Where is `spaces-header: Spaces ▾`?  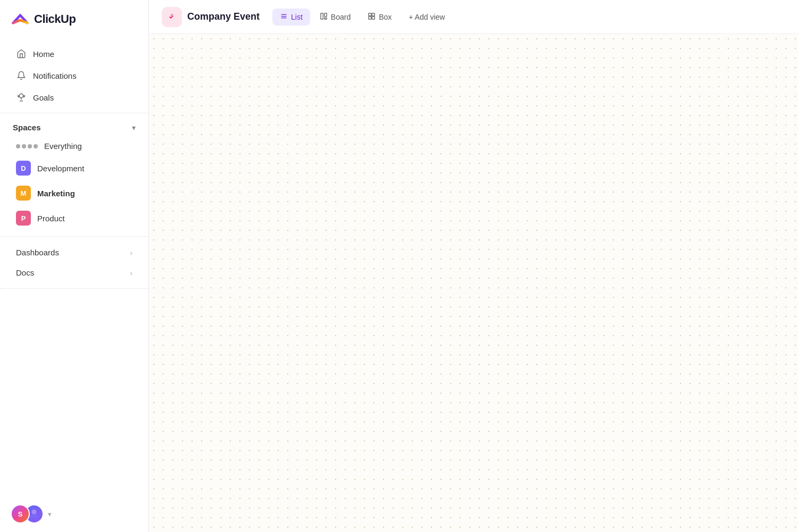
spaces-header: Spaces ▾ is located at coordinates (74, 128).